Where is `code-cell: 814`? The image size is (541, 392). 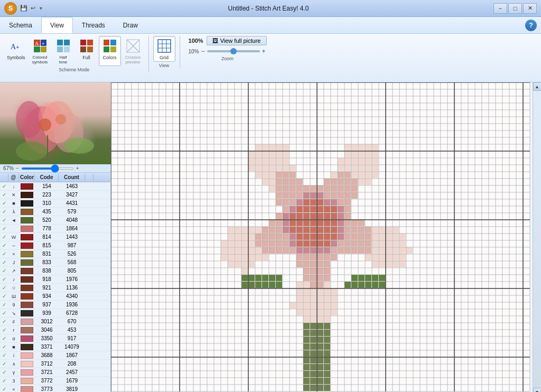
code-cell: 814 is located at coordinates (46, 237).